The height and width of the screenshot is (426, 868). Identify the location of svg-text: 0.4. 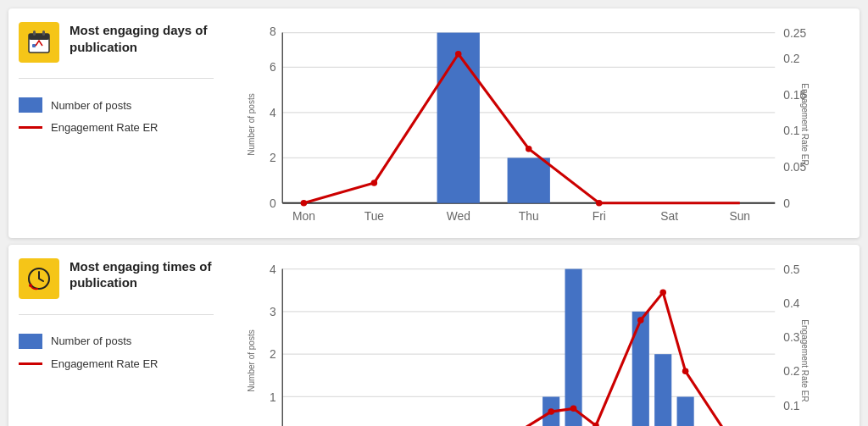
(792, 303).